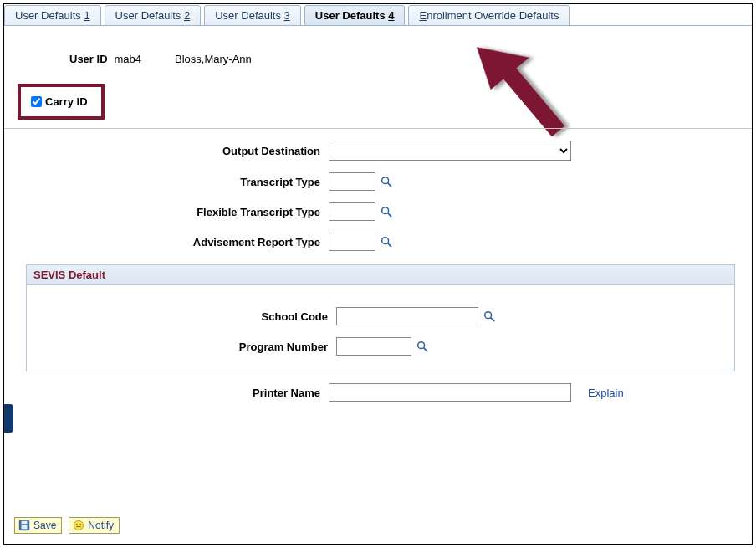  What do you see at coordinates (38, 525) in the screenshot?
I see `save-button: Save` at bounding box center [38, 525].